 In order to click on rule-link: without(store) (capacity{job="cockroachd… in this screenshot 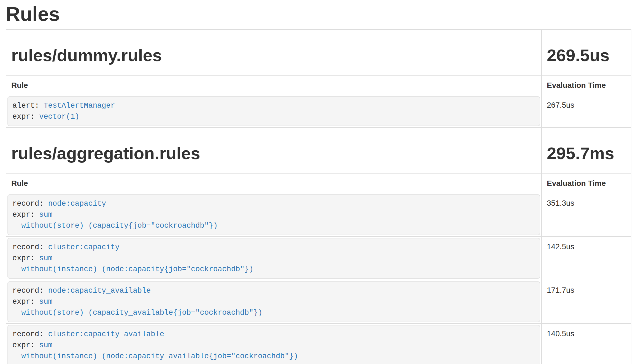, I will do `click(115, 226)`.